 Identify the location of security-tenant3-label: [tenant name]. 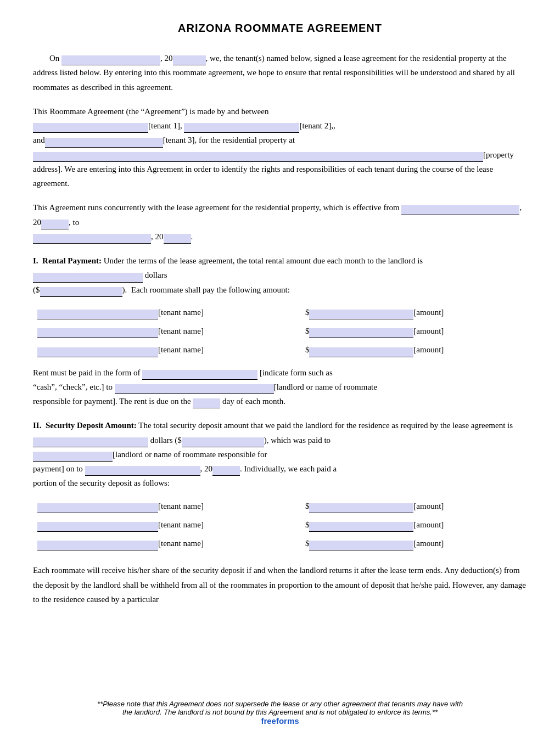
(181, 543).